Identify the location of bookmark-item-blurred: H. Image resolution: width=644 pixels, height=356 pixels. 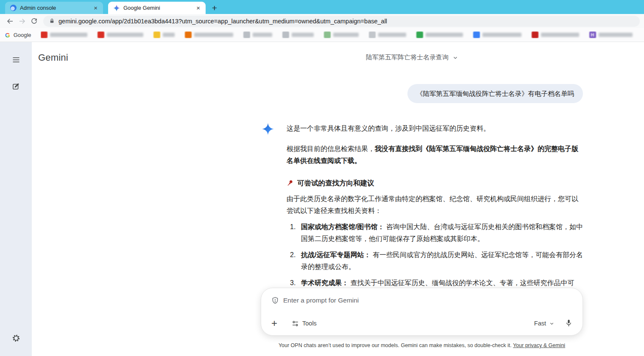
(611, 35).